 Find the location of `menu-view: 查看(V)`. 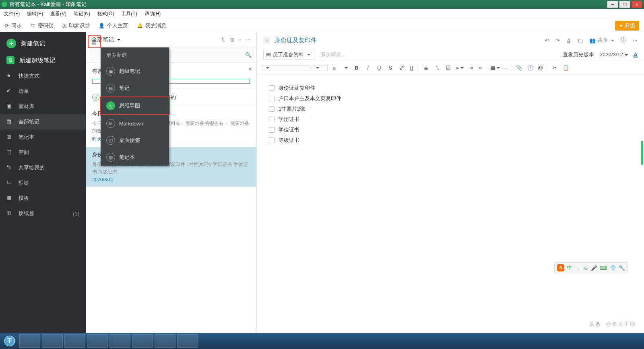

menu-view: 查看(V) is located at coordinates (58, 14).